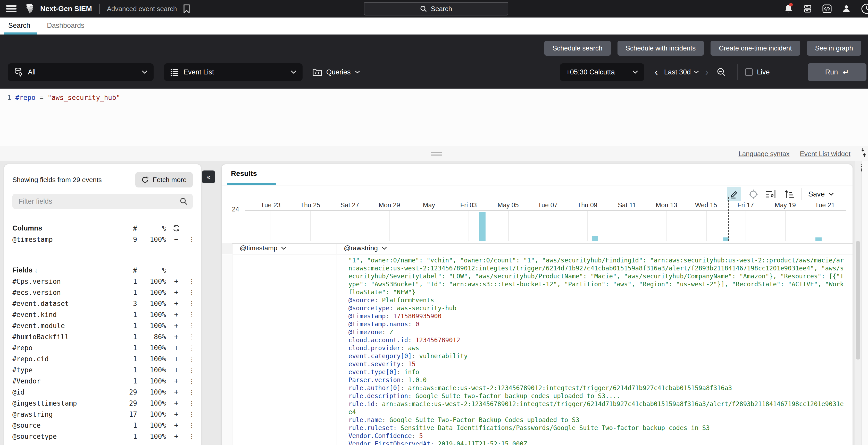 The width and height of the screenshot is (868, 445). What do you see at coordinates (864, 152) in the screenshot?
I see `collapse-vertical-icon` at bounding box center [864, 152].